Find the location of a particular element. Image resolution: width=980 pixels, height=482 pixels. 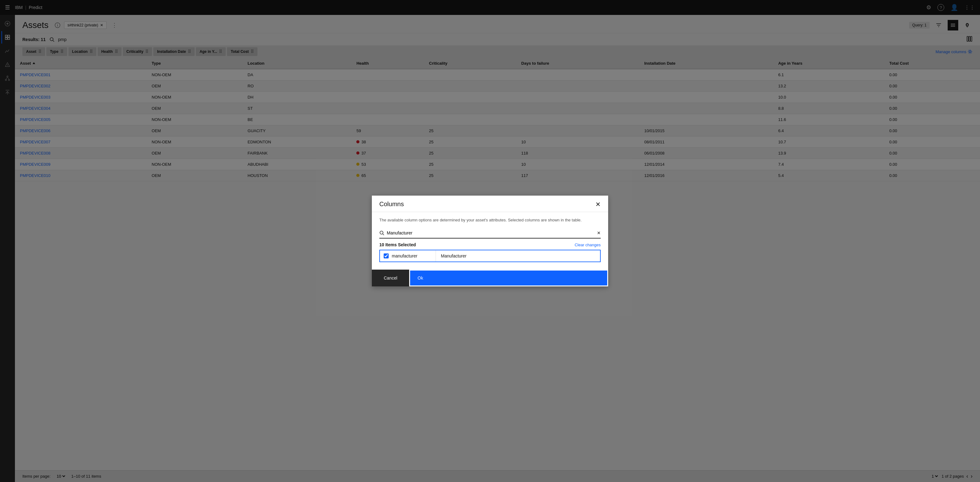

clear-changes-button: Clear changes is located at coordinates (587, 245).